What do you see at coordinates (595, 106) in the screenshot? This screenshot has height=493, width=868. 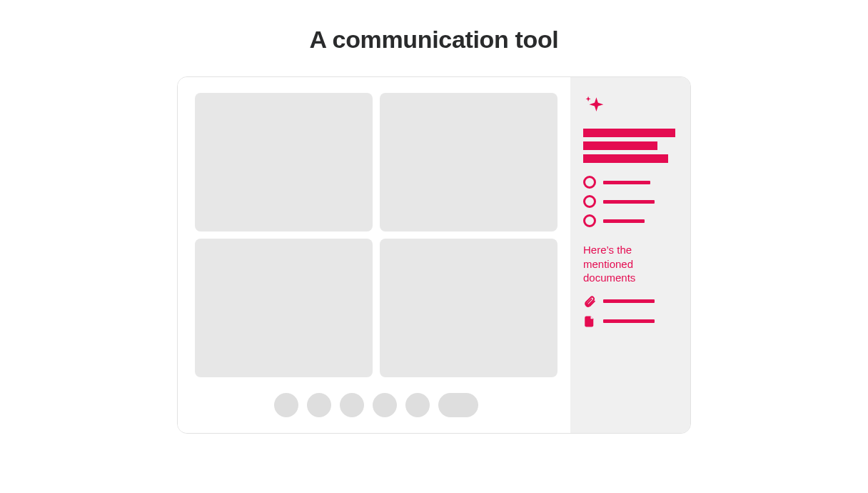 I see `sparkle-icon` at bounding box center [595, 106].